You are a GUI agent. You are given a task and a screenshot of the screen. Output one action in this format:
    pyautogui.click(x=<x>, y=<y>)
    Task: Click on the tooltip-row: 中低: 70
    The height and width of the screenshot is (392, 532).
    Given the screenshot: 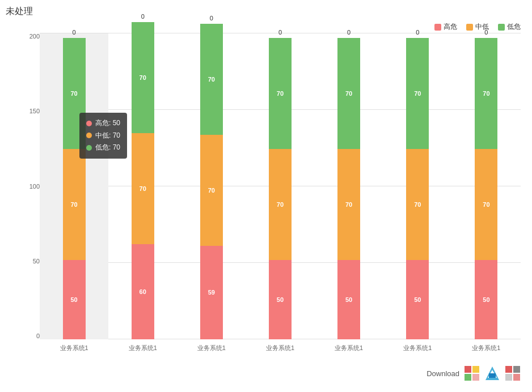 What is the action you would take?
    pyautogui.click(x=103, y=136)
    